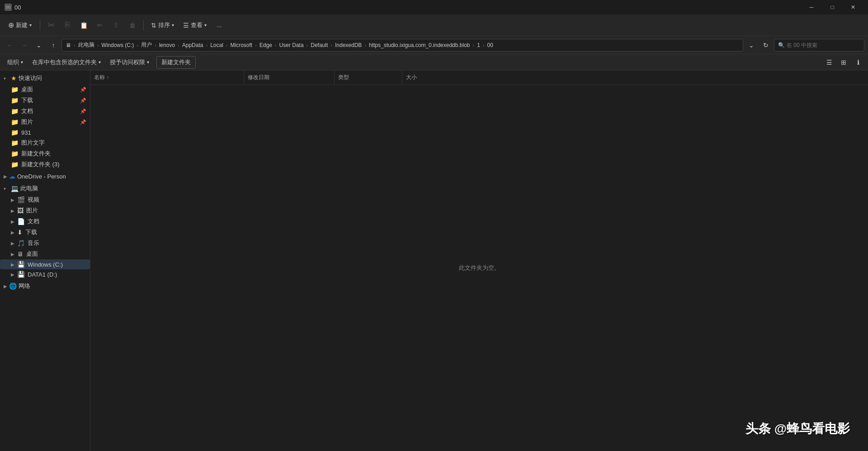 Image resolution: width=868 pixels, height=451 pixels. What do you see at coordinates (45, 200) in the screenshot?
I see `sidebar-item-videos: ▶ 🎬 视频` at bounding box center [45, 200].